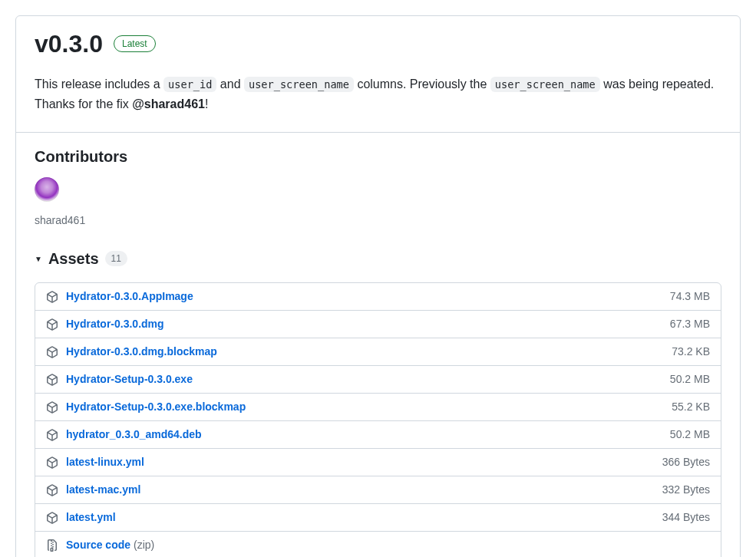 The height and width of the screenshot is (557, 756). What do you see at coordinates (378, 489) in the screenshot?
I see `asset-row: latest-mac.yml332 Bytes` at bounding box center [378, 489].